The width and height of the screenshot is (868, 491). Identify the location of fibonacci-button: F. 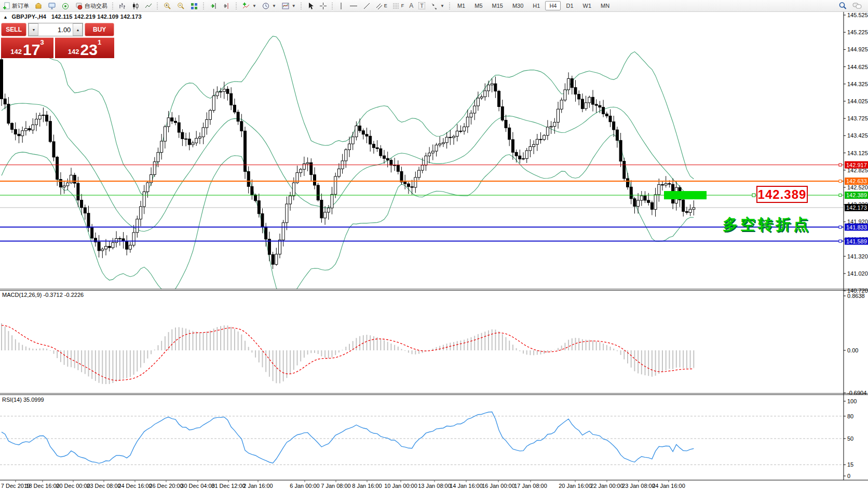
(399, 6).